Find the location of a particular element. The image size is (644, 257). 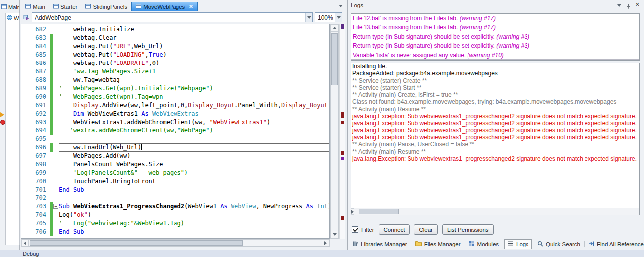

warning-code: (warning #17) is located at coordinates (478, 18).